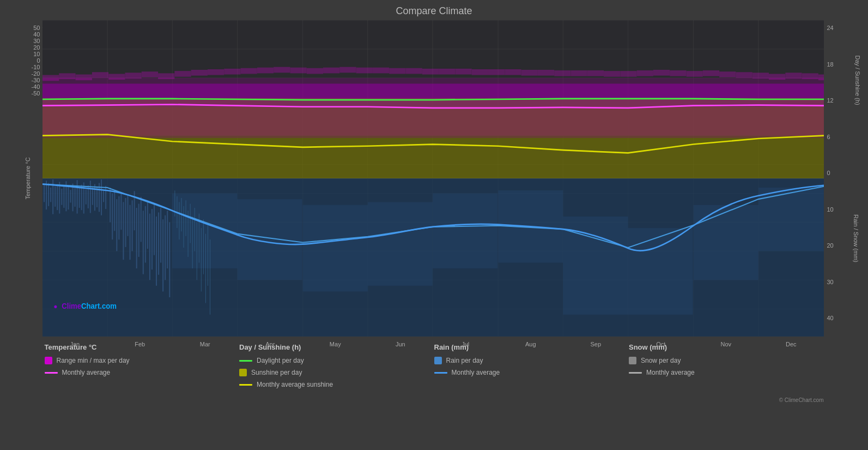 This screenshot has height=450, width=868. I want to click on legend-label-snow-avg: Monthly average, so click(670, 373).